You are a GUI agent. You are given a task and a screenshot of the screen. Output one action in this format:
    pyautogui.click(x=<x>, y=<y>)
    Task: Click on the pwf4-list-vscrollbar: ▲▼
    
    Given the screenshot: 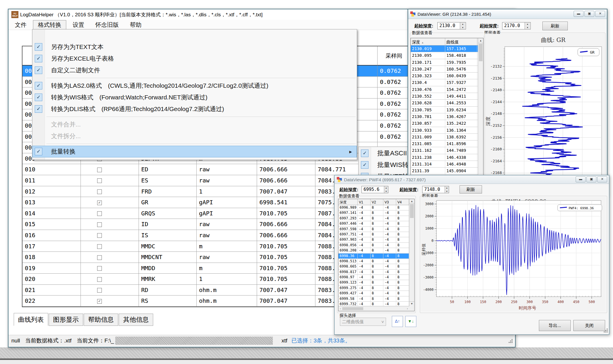 What is the action you would take?
    pyautogui.click(x=412, y=255)
    